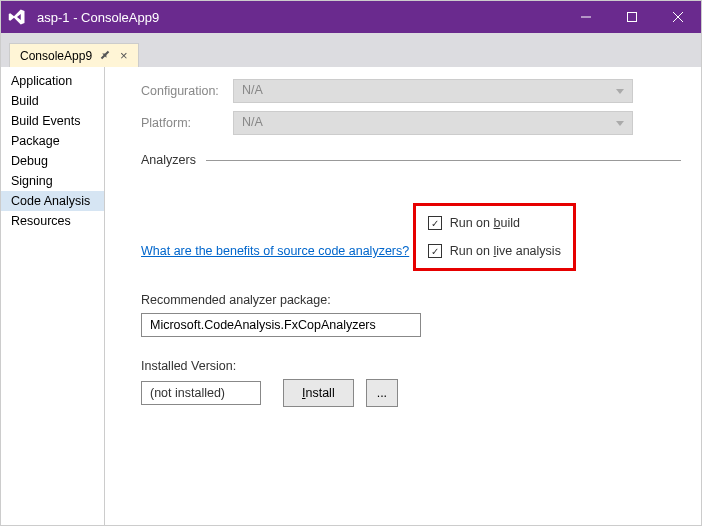 The image size is (702, 526). Describe the element at coordinates (124, 56) in the screenshot. I see `close-icon: ×` at that location.